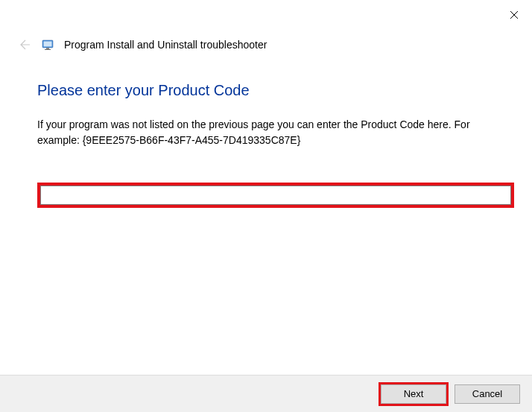  Describe the element at coordinates (266, 133) in the screenshot. I see `page-description: If your program was not listed on the pr…` at that location.